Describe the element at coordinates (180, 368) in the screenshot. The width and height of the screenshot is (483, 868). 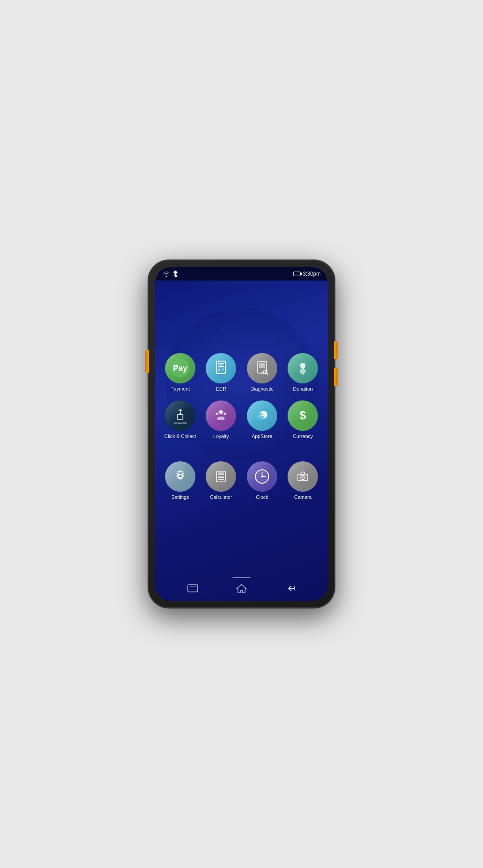
I see `payment-icon: Pay` at that location.